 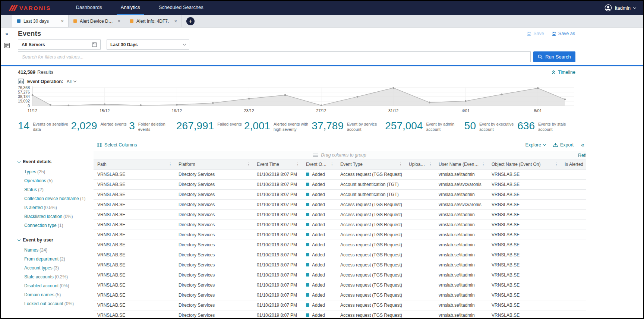 What do you see at coordinates (573, 165) in the screenshot?
I see `column-header-is-alerted: Is Alerted⋮` at bounding box center [573, 165].